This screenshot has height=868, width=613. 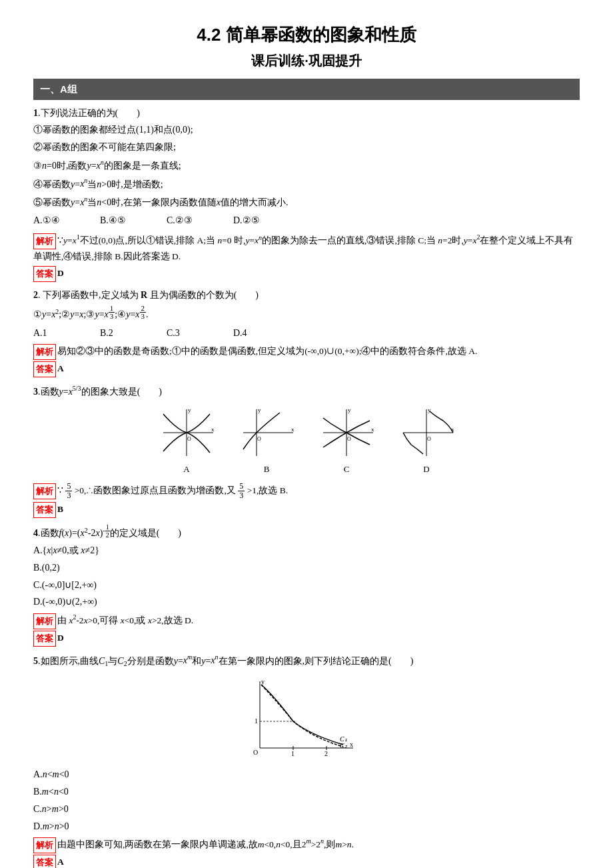 I want to click on graph-a: x y O A, so click(x=187, y=441).